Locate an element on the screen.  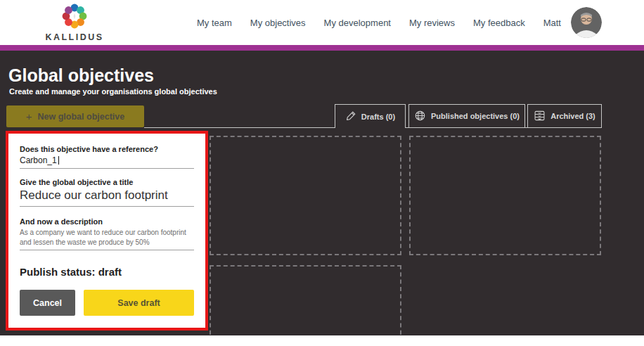
text-cursor is located at coordinates (59, 160).